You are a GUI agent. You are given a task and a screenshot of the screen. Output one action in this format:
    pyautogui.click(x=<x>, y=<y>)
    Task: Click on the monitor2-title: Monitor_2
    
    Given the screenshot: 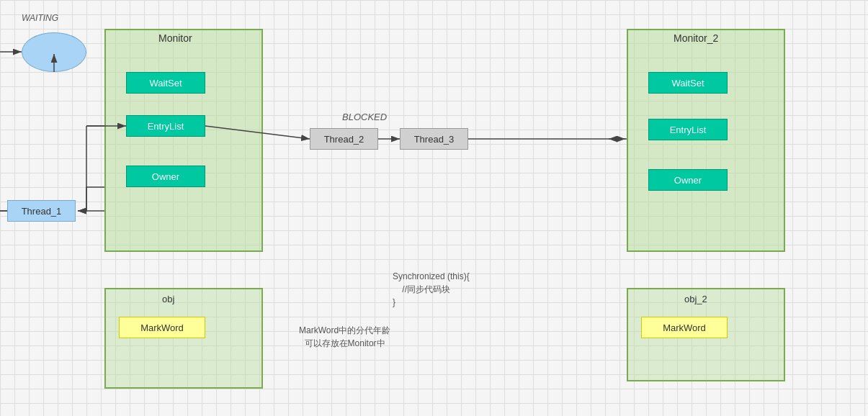 What is the action you would take?
    pyautogui.click(x=696, y=38)
    